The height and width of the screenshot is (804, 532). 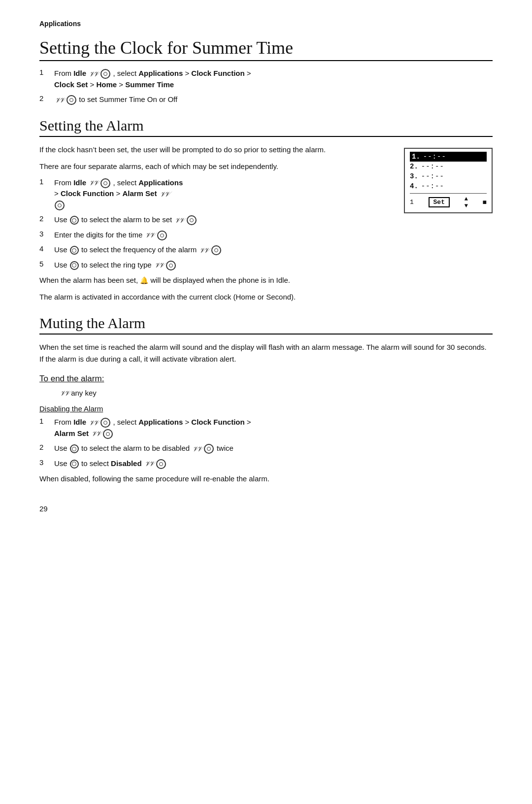 What do you see at coordinates (266, 297) in the screenshot?
I see `alarm-para4: The alarm is activated in accordance wit…` at bounding box center [266, 297].